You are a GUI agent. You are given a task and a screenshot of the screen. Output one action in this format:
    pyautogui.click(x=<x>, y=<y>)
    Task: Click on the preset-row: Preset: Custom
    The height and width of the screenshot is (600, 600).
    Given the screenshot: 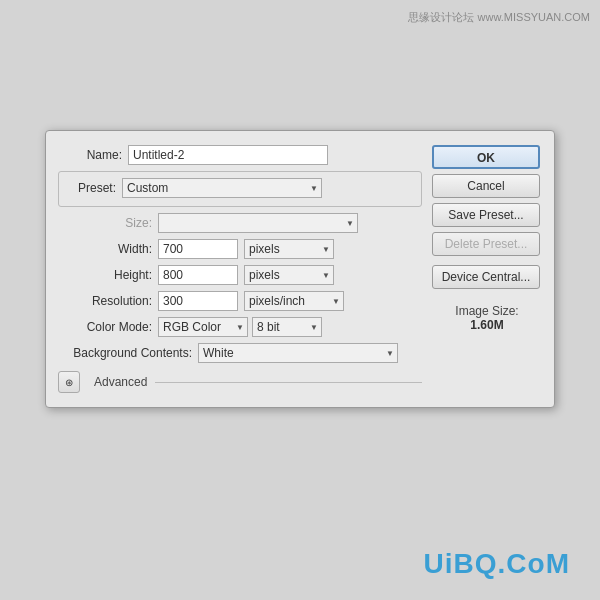 What is the action you would take?
    pyautogui.click(x=240, y=188)
    